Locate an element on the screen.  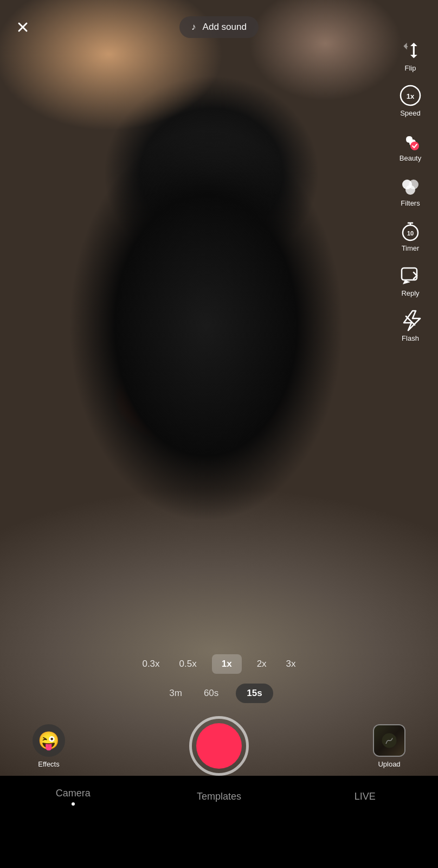
speed-control: 1x Speed is located at coordinates (410, 100).